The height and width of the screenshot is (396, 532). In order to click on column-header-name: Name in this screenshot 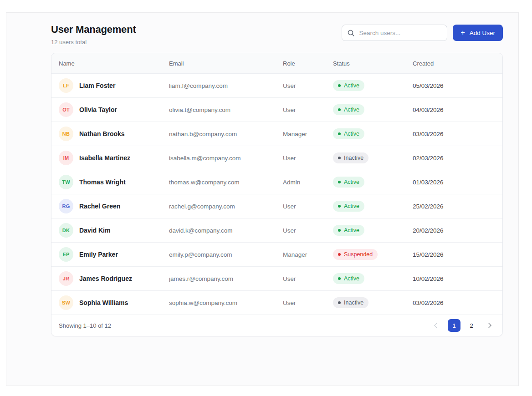, I will do `click(114, 64)`.